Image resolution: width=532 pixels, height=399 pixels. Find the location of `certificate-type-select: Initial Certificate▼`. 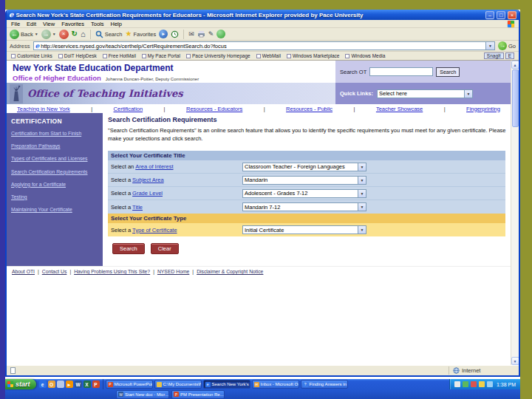

certificate-type-select: Initial Certificate▼ is located at coordinates (304, 230).